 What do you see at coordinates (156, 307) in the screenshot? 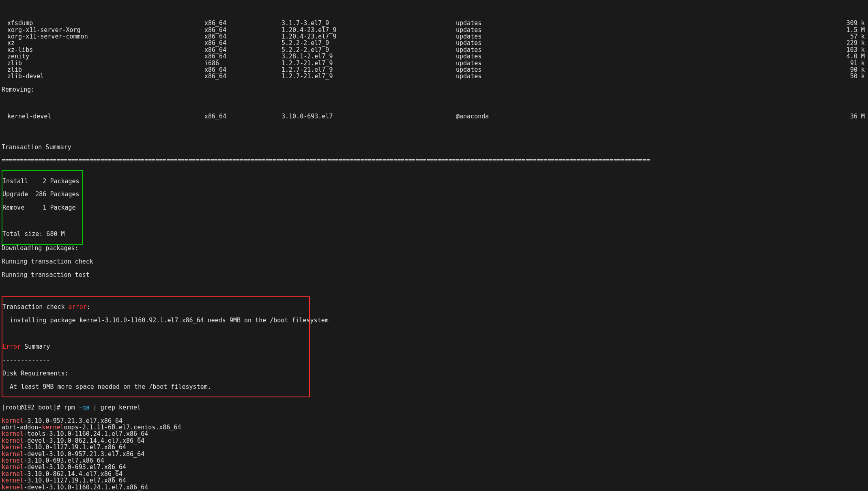
I see `error-heading: Transaction check error:` at bounding box center [156, 307].